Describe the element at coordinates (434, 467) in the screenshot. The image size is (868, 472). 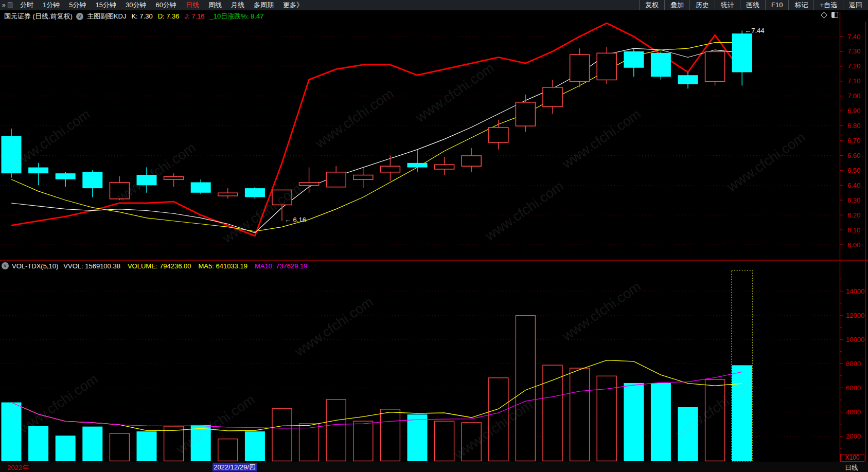
I see `time-axis-bar: 2022年 2022/12/29/四 日线` at that location.